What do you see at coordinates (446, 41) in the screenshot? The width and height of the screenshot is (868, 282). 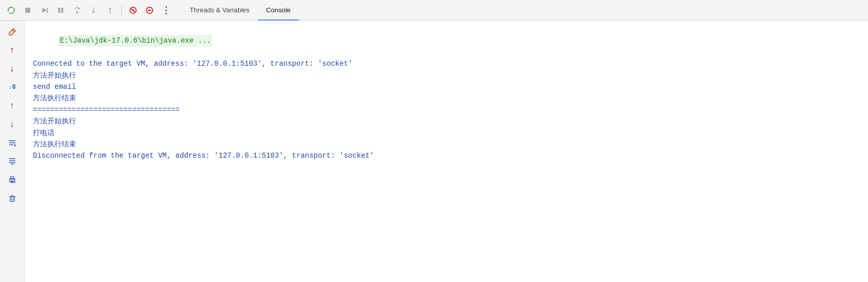 I see `console-line-java-path: E:\Java\jdk-17.0.6\bin\java.exe ...` at bounding box center [446, 41].